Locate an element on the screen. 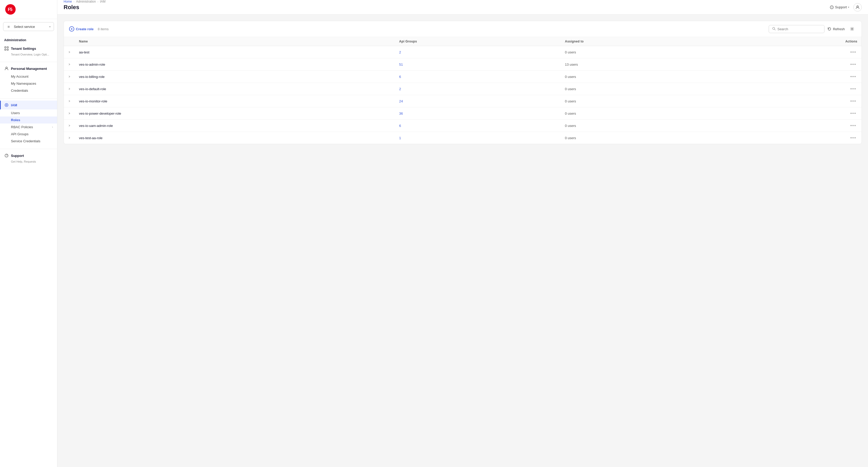 Image resolution: width=868 pixels, height=467 pixels. sidebar-item-users: Users is located at coordinates (28, 113).